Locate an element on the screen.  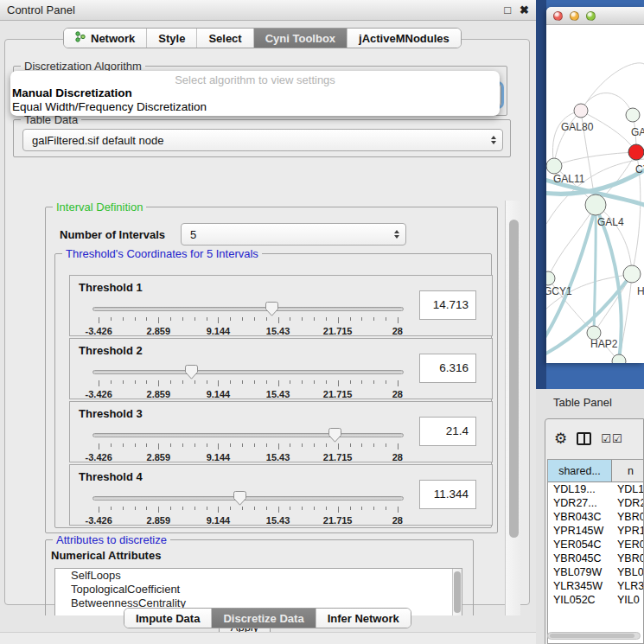
tab-jactivemnodules: jActiveMNodules is located at coordinates (405, 38).